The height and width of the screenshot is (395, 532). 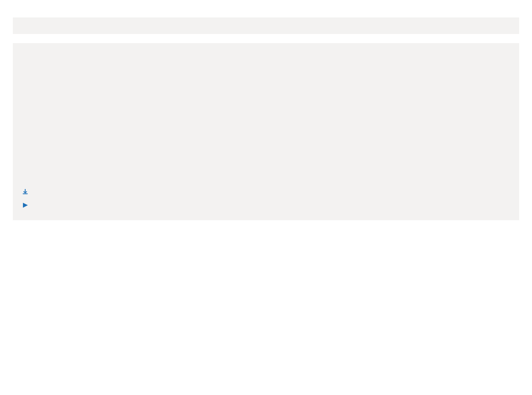 I want to click on stats-panel, so click(x=266, y=26).